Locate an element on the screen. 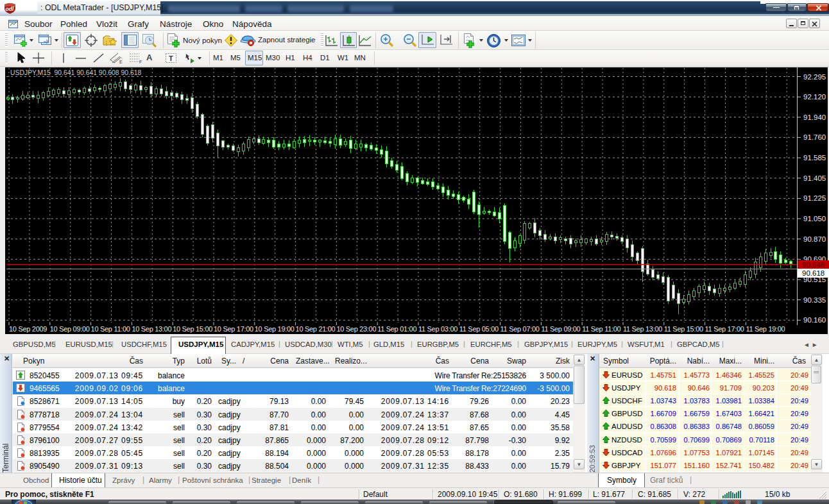 This screenshot has height=504, width=829. svg-text: 92.295 is located at coordinates (815, 77).